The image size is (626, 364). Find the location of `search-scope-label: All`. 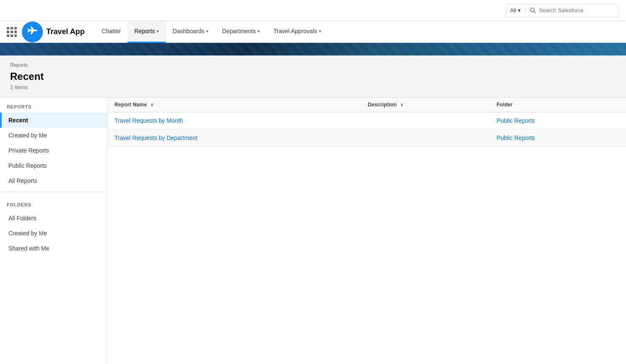

search-scope-label: All is located at coordinates (513, 10).